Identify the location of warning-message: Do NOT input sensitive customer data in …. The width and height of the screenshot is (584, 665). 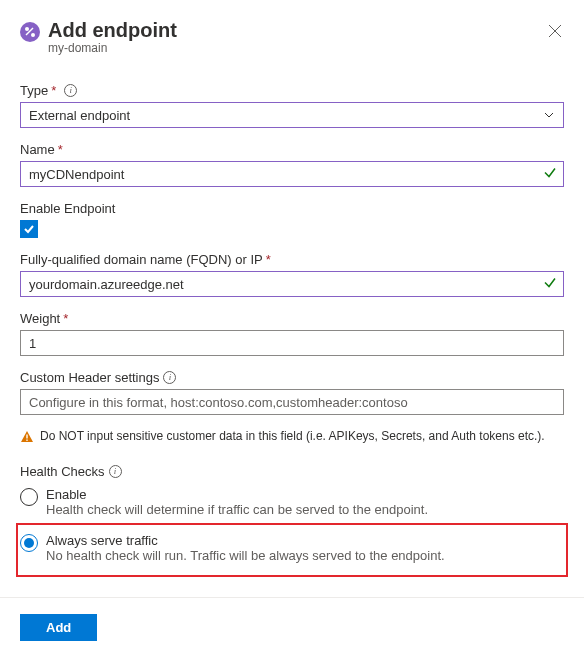
(292, 436).